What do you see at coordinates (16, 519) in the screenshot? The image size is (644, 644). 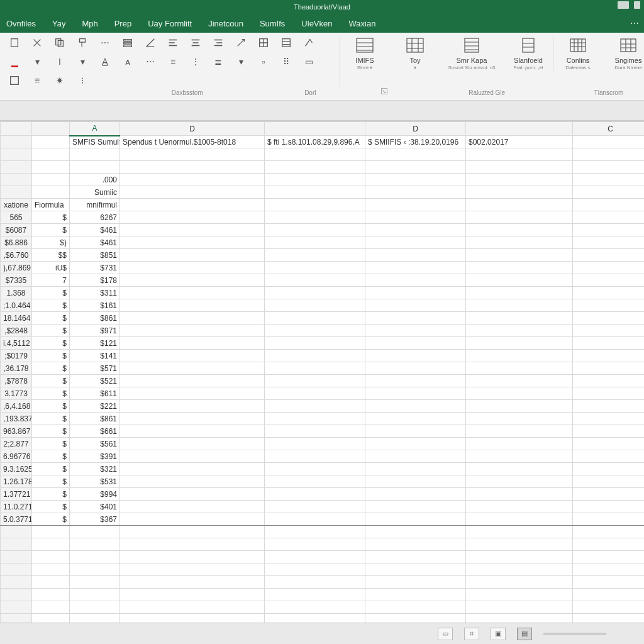 I see `cell: 5.0.3771` at bounding box center [16, 519].